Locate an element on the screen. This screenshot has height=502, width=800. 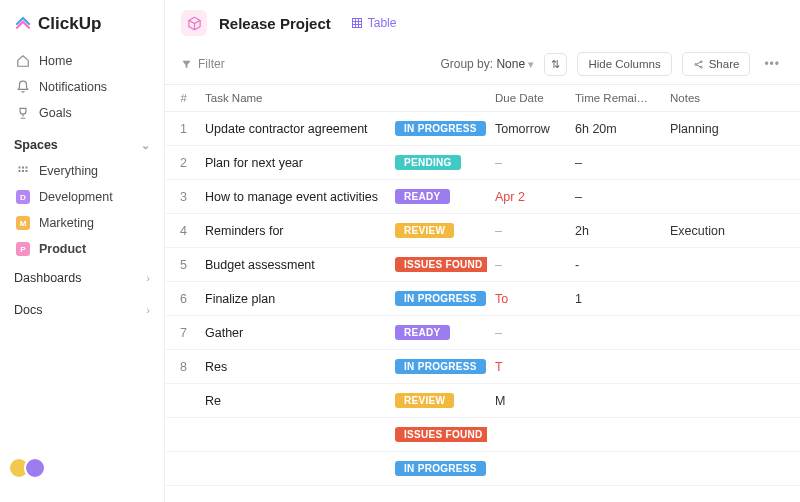
sort-icon: ⇅ is located at coordinates (556, 64).